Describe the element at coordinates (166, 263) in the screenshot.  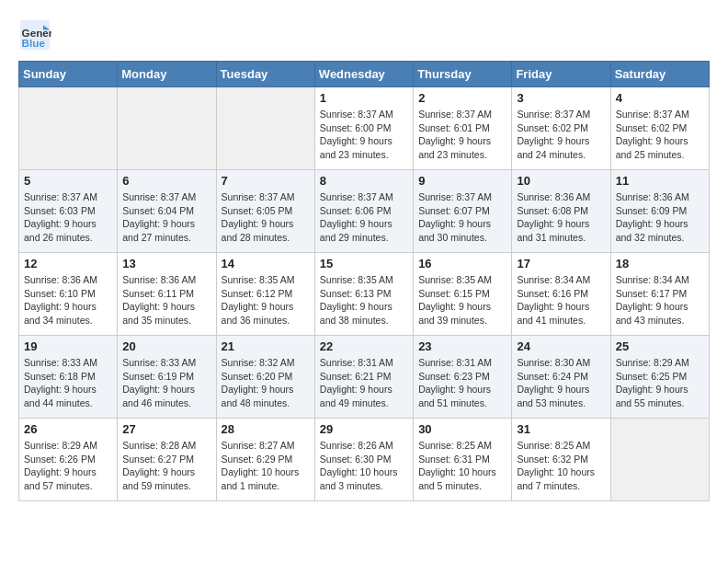
I see `day-number: 13` at that location.